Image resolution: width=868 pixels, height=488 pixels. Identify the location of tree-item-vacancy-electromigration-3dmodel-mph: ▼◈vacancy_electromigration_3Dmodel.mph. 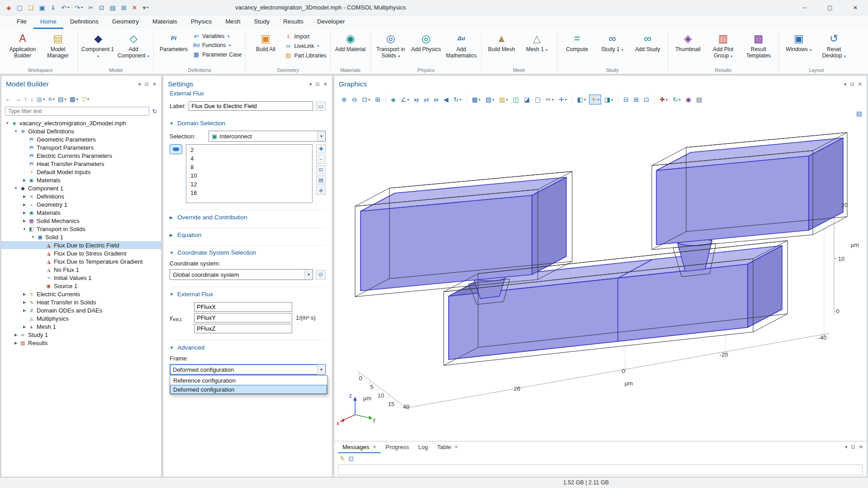
(81, 123).